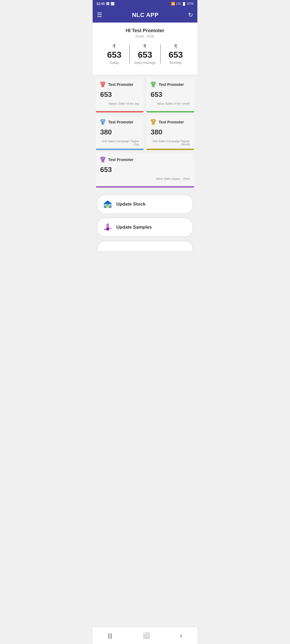  I want to click on card1-footer: Values Seller of the day, so click(120, 104).